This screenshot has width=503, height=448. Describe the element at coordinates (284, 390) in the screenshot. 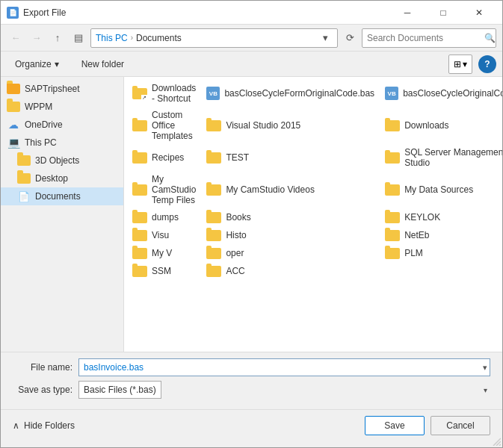

I see `savetype-wrapper: Basic Files (*.bas) ▾` at that location.